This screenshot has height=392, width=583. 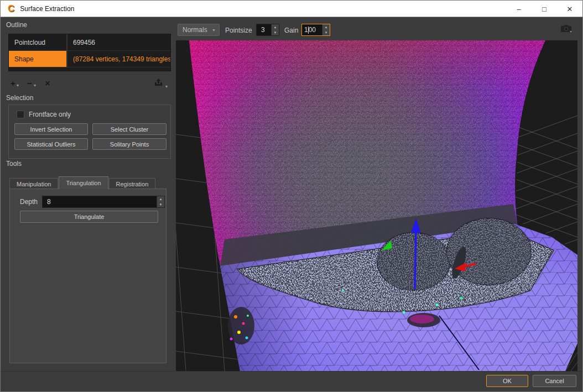 I want to click on add-caret-icon: ▾, so click(x=18, y=85).